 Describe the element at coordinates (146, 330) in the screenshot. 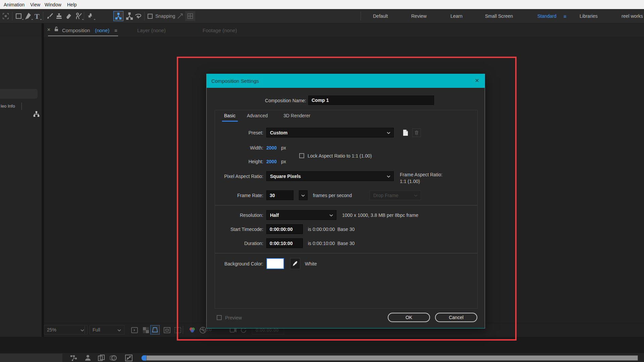

I see `transparency-grid-icon` at that location.